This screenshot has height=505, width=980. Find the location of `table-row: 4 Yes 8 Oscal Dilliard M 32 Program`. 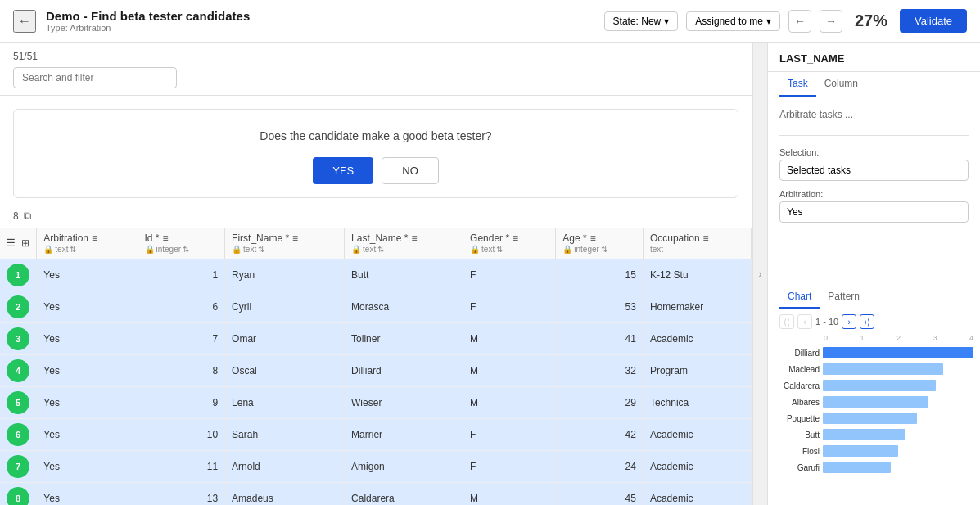

table-row: 4 Yes 8 Oscal Dilliard M 32 Program is located at coordinates (376, 372).